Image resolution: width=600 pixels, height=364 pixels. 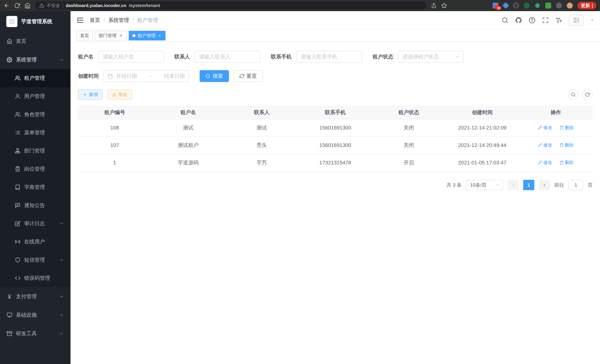 I want to click on sidebar-item-notice: 通知公告, so click(x=35, y=205).